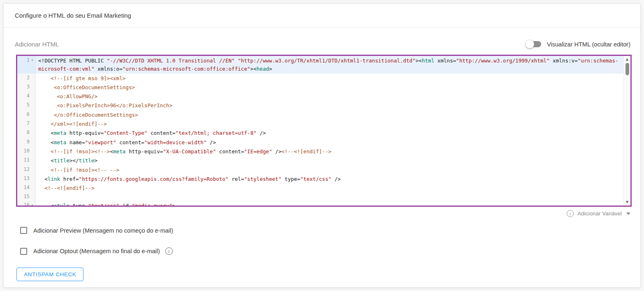 This screenshot has height=291, width=644. I want to click on code-text: <title></title>, so click(329, 160).